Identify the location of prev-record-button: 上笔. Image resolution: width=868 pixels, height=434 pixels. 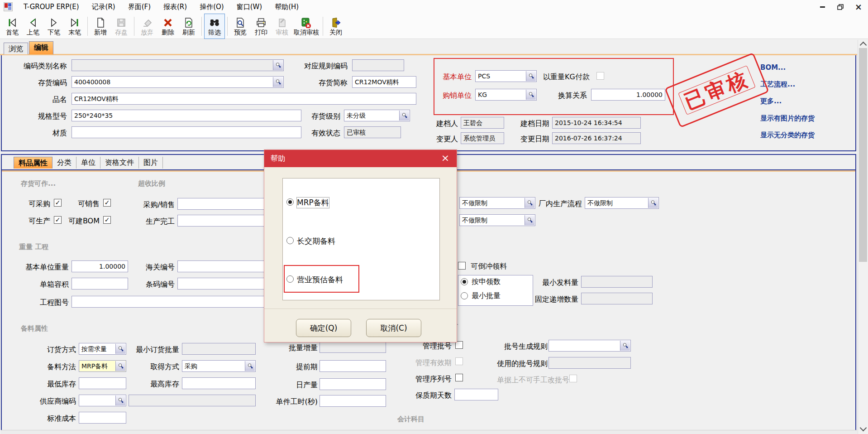
(33, 26).